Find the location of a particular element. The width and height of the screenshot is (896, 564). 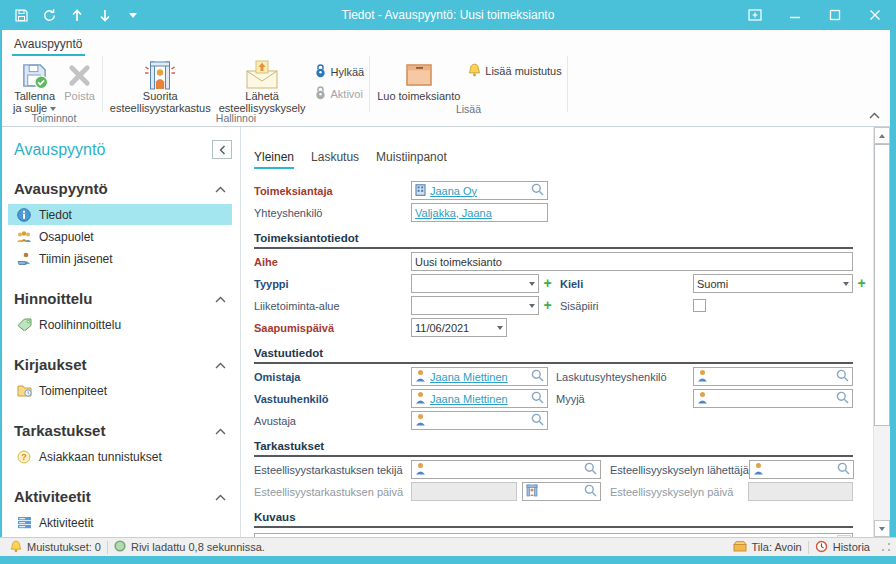

omistaja-lookup: Jaana Miettinen is located at coordinates (480, 376).